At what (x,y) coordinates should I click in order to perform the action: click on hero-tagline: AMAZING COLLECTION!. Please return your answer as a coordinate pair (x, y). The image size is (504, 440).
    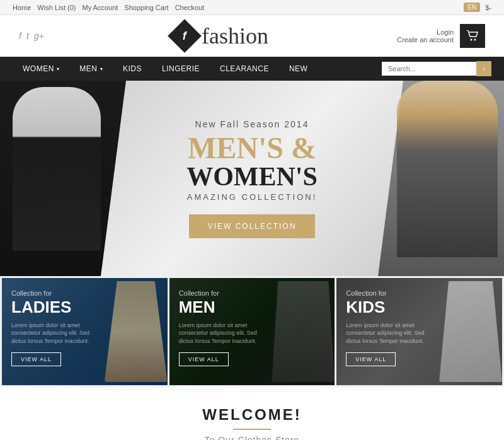
    Looking at the image, I should click on (252, 197).